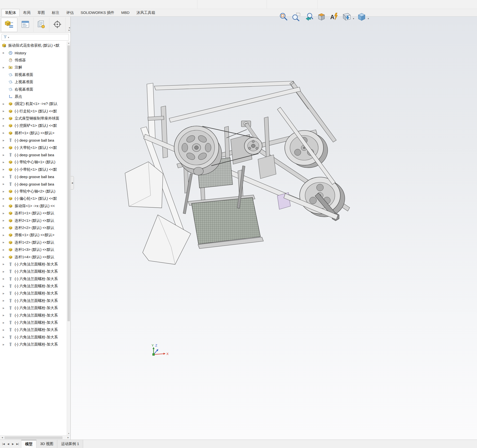  I want to click on tree-item: ▶连杆2<1> (默认) <<默认, so click(35, 220).